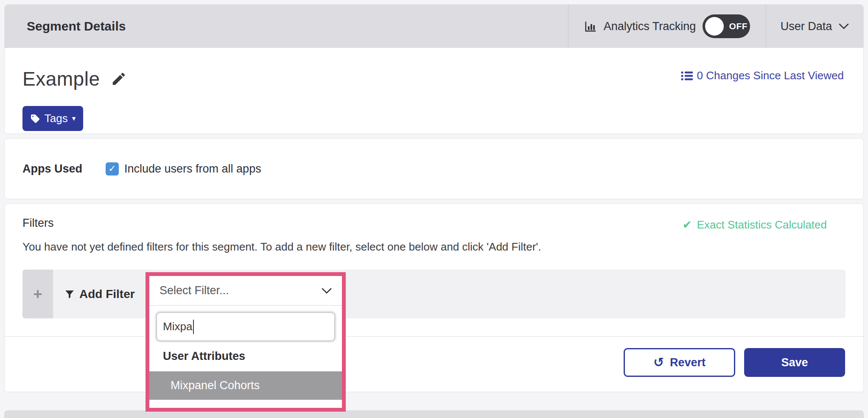 The height and width of the screenshot is (418, 868). What do you see at coordinates (762, 225) in the screenshot?
I see `exact-statistics-label: Exact Statistics Calculated` at bounding box center [762, 225].